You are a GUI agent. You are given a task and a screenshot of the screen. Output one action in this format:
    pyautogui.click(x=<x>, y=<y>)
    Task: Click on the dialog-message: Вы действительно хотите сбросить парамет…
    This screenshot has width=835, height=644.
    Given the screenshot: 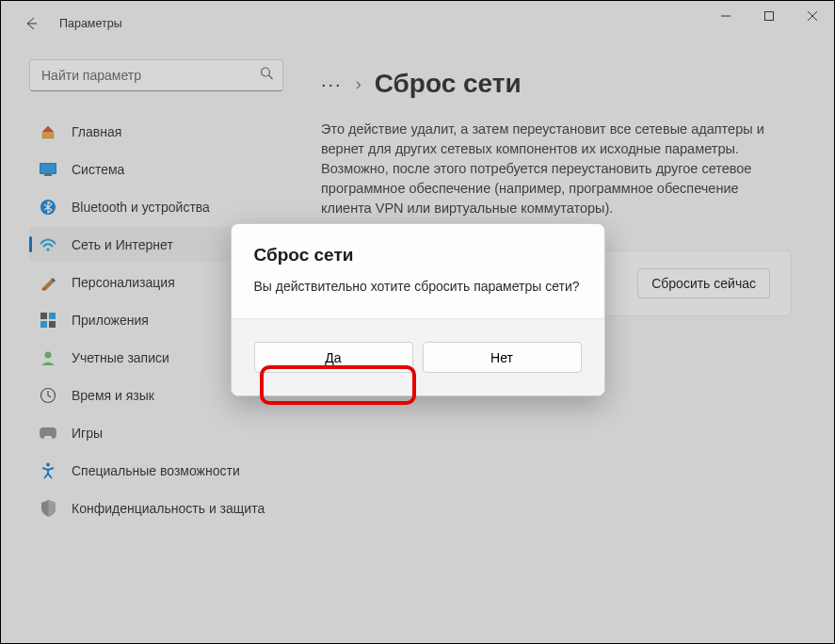 What is the action you would take?
    pyautogui.click(x=418, y=286)
    